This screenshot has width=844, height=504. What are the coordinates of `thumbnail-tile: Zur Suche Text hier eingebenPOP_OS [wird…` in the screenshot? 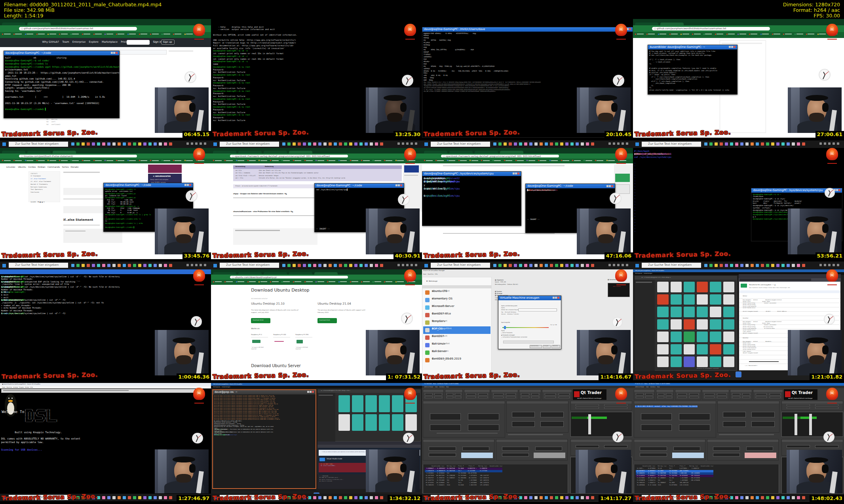 It's located at (739, 321).